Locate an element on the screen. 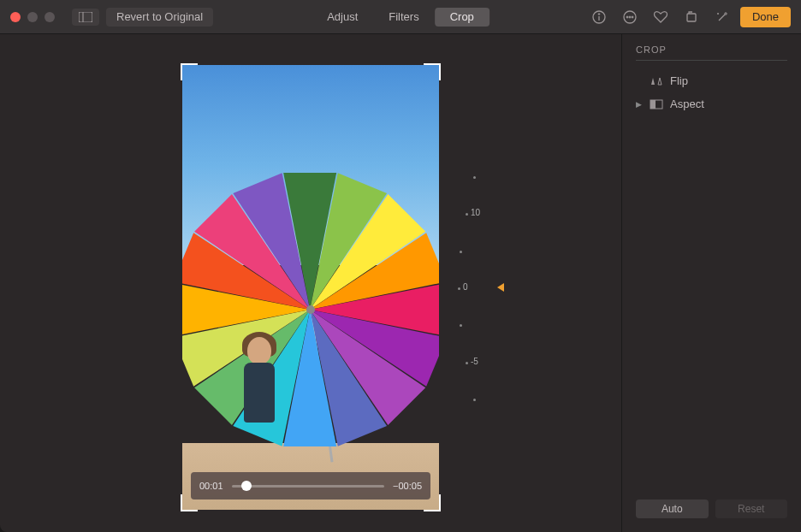 Image resolution: width=801 pixels, height=532 pixels. close-window-button is located at coordinates (15, 17).